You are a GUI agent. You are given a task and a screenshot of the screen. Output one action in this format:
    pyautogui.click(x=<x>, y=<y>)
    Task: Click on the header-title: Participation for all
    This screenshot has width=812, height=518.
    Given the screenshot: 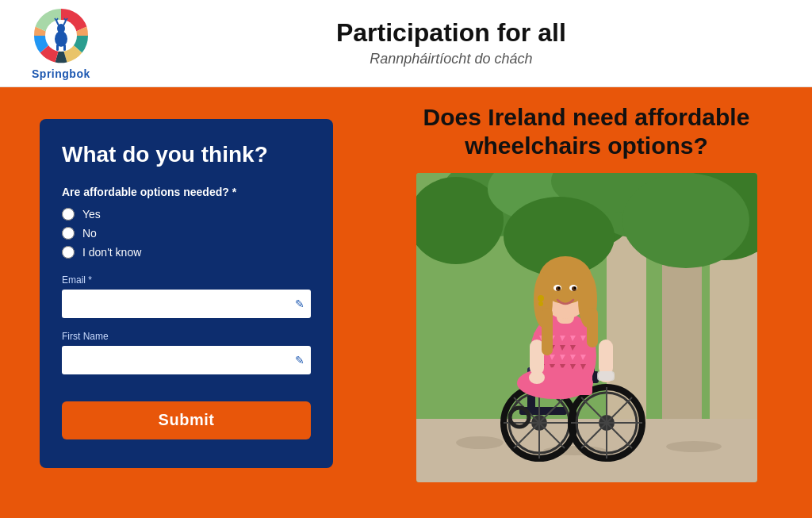 What is the action you would take?
    pyautogui.click(x=451, y=33)
    